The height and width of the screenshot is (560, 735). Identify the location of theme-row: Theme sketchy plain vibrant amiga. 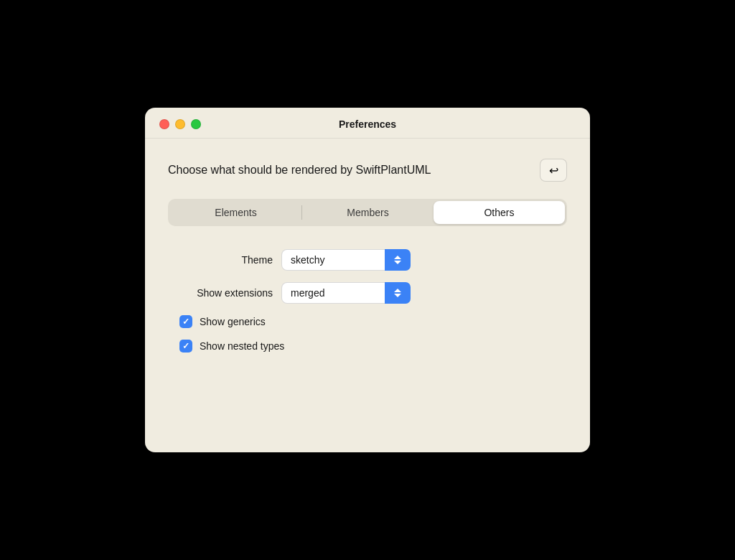
(373, 260).